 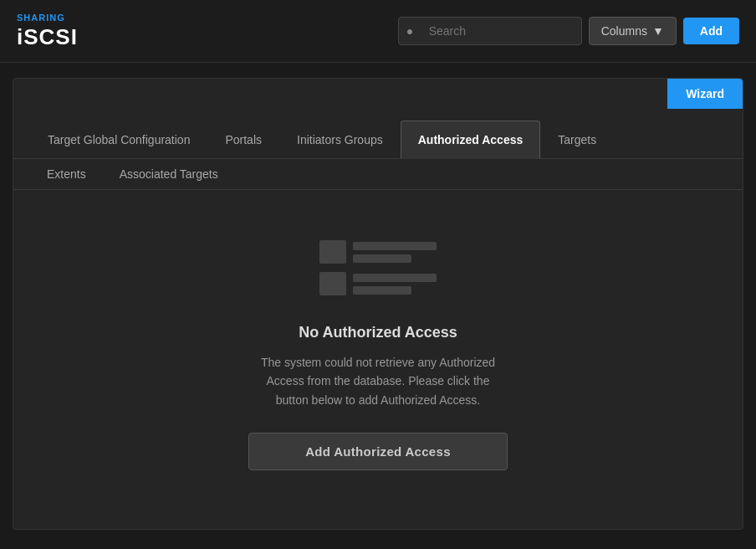 I want to click on top-bar: SHARING iSCSI ● Columns ▼ Add, so click(x=378, y=32).